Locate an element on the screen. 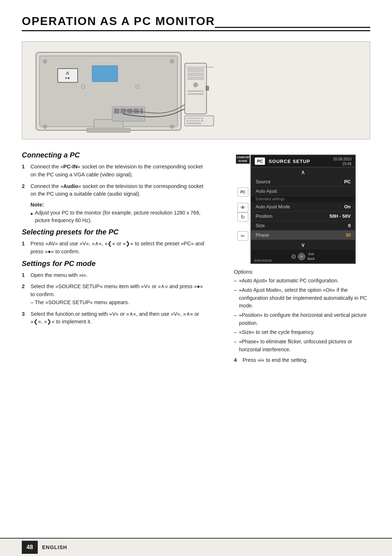 The width and height of the screenshot is (392, 556). selecting-list: 1 Press »AV« and use »V«, »∧«, »❮« or »❯… is located at coordinates (114, 248).